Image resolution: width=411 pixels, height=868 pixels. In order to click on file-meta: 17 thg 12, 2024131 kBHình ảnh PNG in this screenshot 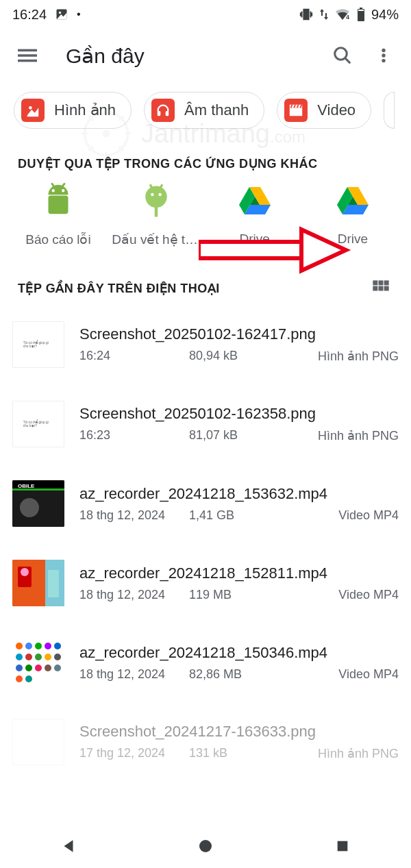, I will do `click(239, 754)`.